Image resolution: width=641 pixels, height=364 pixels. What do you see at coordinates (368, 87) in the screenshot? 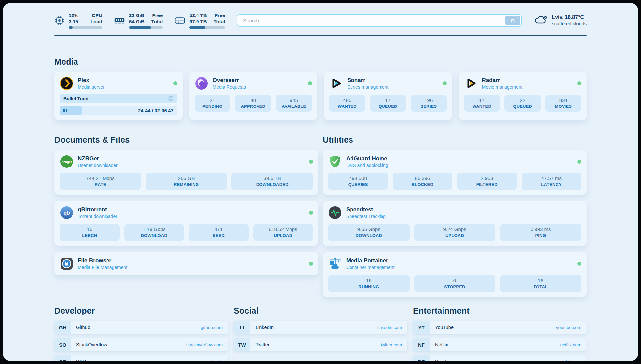
I see `app-subtitle: Series management` at bounding box center [368, 87].